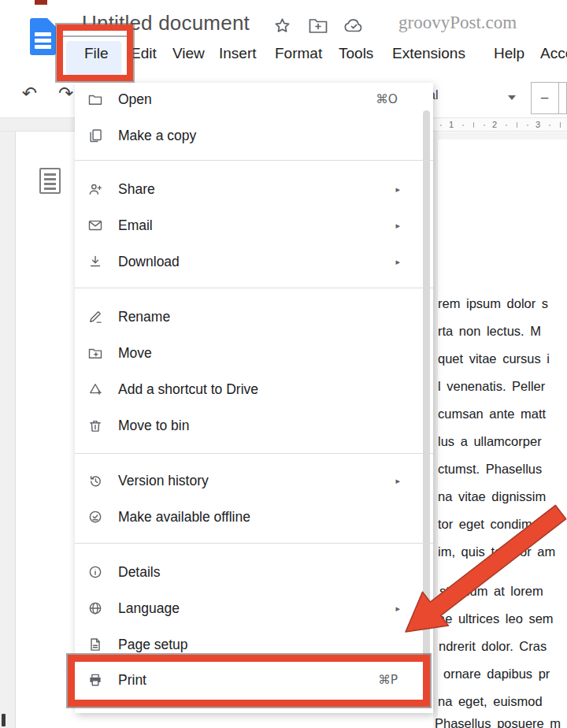 The width and height of the screenshot is (567, 728). What do you see at coordinates (135, 225) in the screenshot?
I see `menu-item-label: Email` at bounding box center [135, 225].